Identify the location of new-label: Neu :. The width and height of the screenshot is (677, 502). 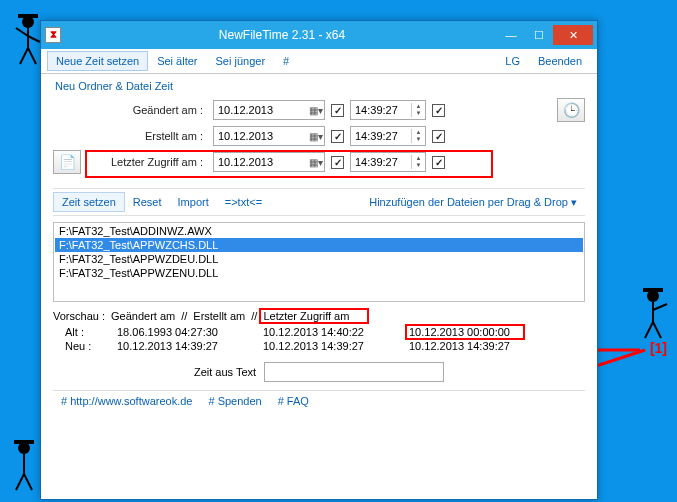
(83, 346).